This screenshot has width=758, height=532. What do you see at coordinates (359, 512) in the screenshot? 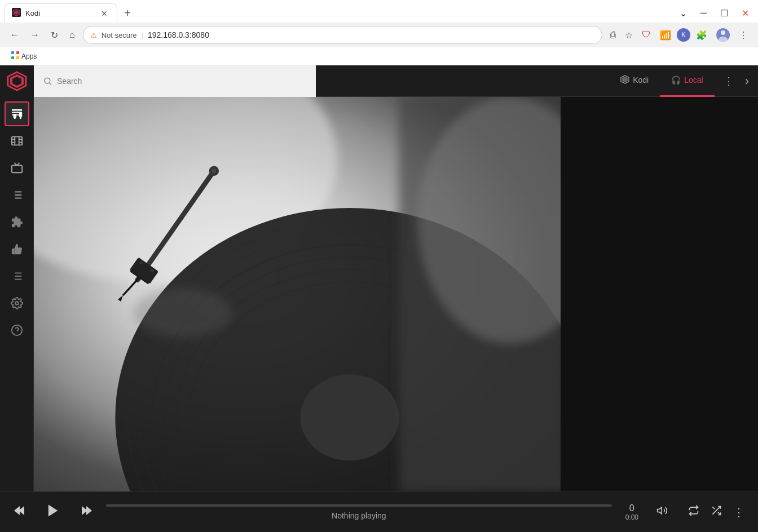
I see `progress-bar-area: Nothing playing` at bounding box center [359, 512].